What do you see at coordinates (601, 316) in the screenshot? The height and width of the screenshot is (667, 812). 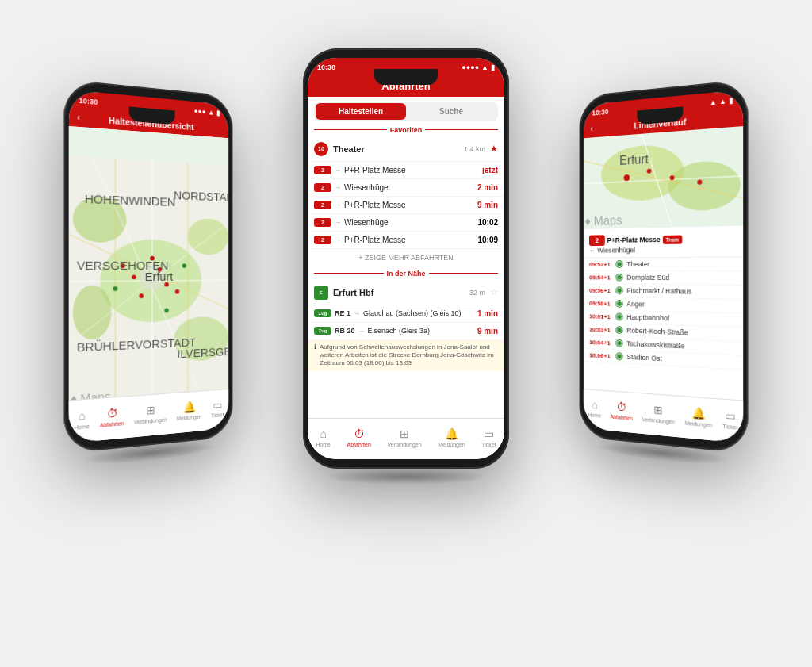 I see `stop-time-4: 10:01+1` at bounding box center [601, 316].